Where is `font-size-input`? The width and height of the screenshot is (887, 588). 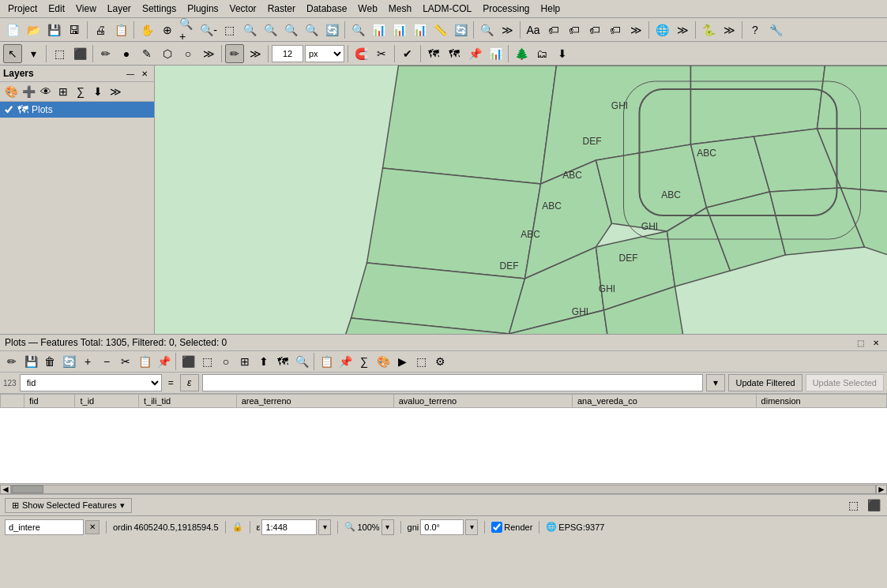 font-size-input is located at coordinates (288, 54).